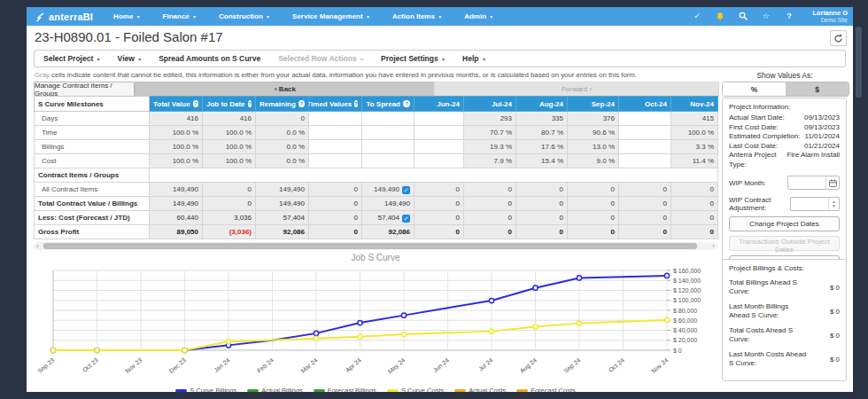 This screenshot has width=868, height=399. What do you see at coordinates (742, 16) in the screenshot?
I see `search-icon` at bounding box center [742, 16].